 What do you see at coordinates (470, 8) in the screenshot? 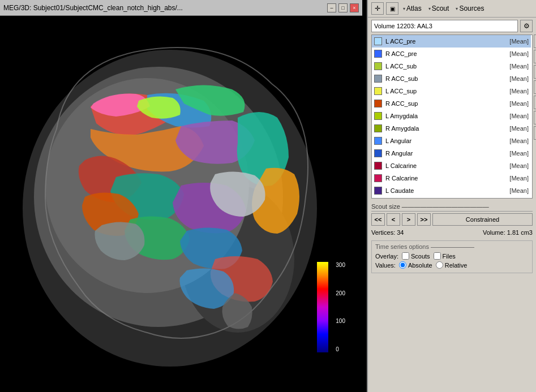
I see `sources-menu: ▾ Sources` at bounding box center [470, 8].